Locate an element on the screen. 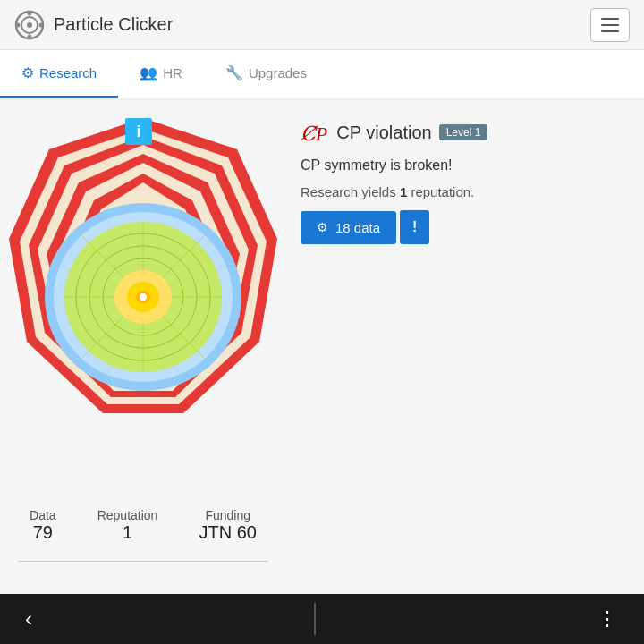 The image size is (644, 644). stat-data-label: Data is located at coordinates (43, 515).